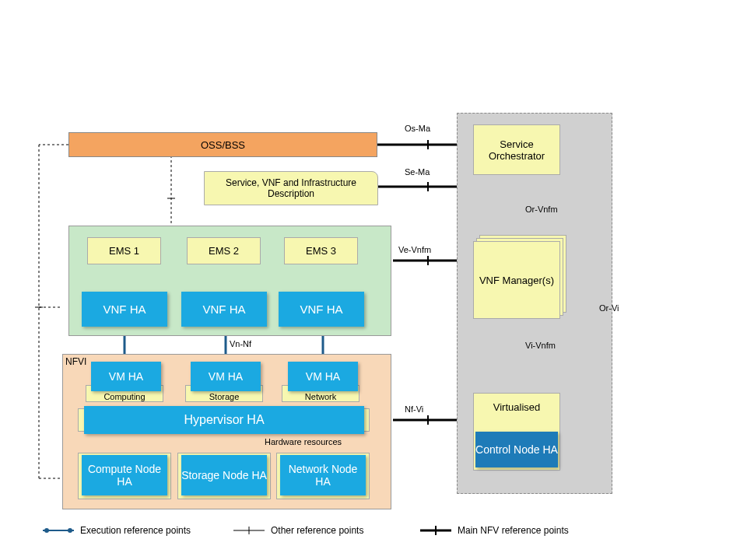  I want to click on legend-other: Other reference points, so click(299, 530).